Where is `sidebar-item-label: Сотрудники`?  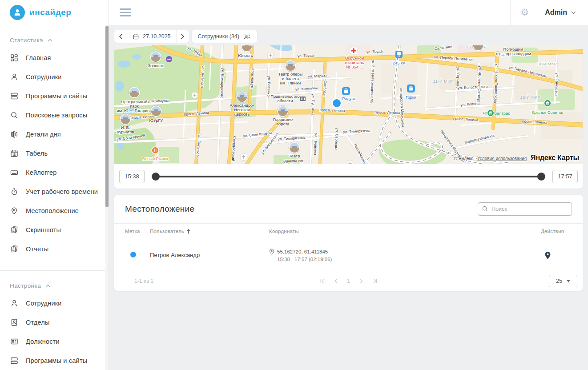 sidebar-item-label: Сотрудники is located at coordinates (44, 303).